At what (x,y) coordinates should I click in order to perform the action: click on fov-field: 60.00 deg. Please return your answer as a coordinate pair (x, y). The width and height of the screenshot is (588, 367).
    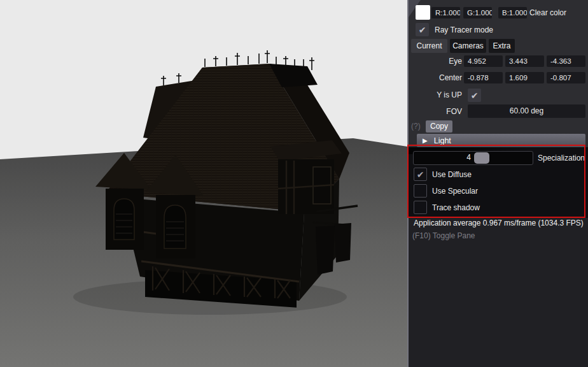
    Looking at the image, I should click on (527, 111).